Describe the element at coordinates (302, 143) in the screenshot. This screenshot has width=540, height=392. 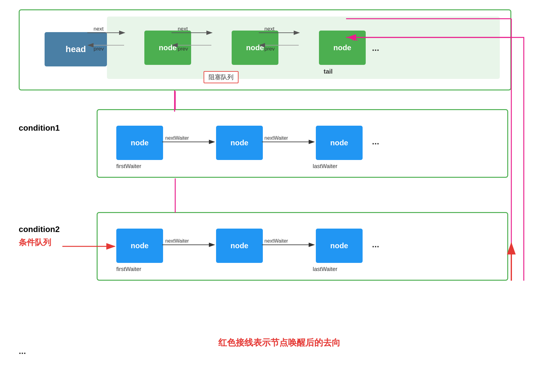
I see `condition1-box: node node node firstWaiter lastWaiter ..…` at that location.